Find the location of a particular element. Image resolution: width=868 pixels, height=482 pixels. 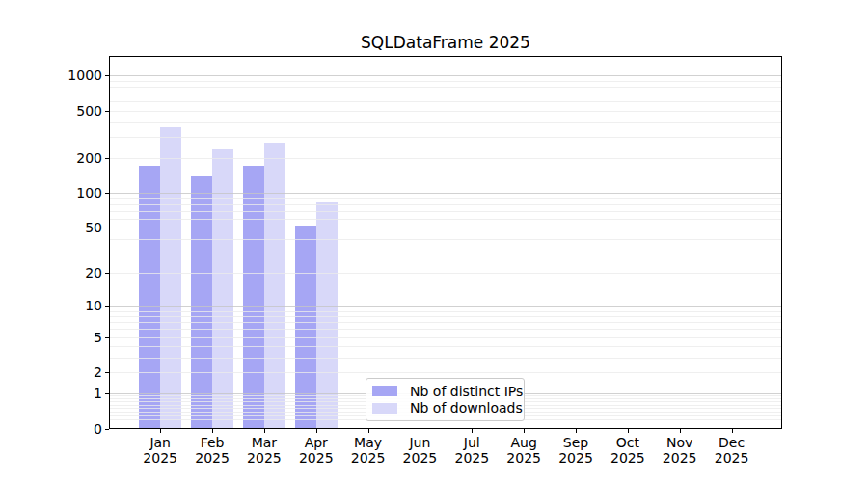

legend-item-distinct-ips: Nb of distinct IPs is located at coordinates (446, 391).